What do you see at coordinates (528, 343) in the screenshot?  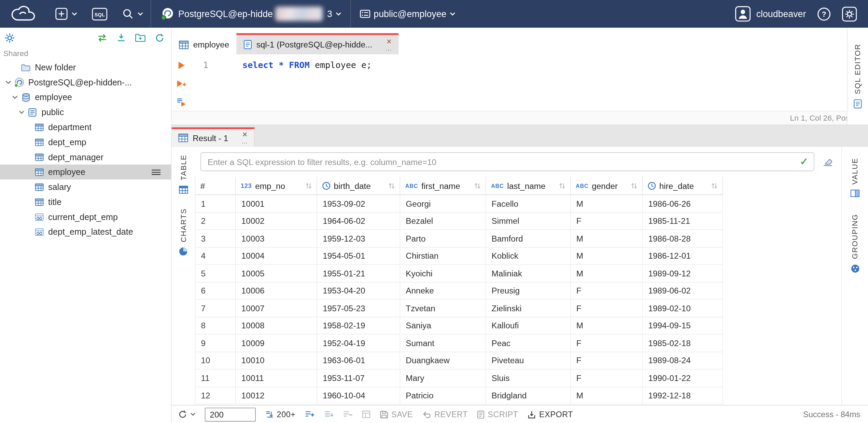 I see `cell: Peac` at bounding box center [528, 343].